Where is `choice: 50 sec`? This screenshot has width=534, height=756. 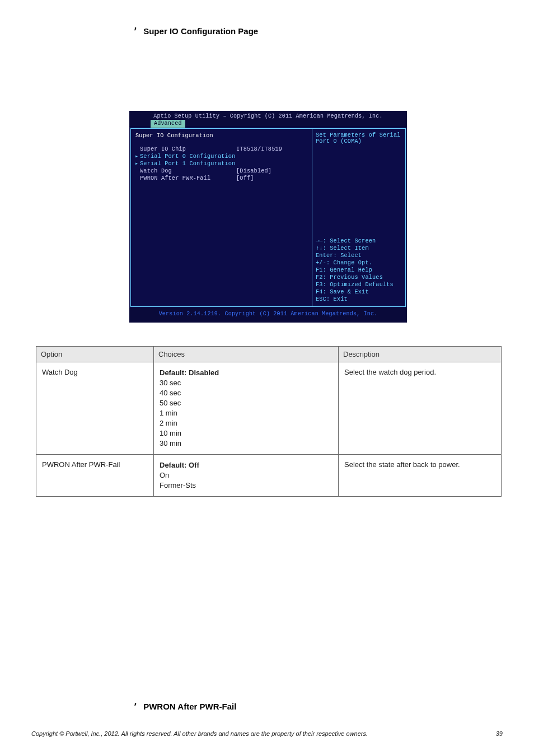
choice: 50 sec is located at coordinates (246, 403).